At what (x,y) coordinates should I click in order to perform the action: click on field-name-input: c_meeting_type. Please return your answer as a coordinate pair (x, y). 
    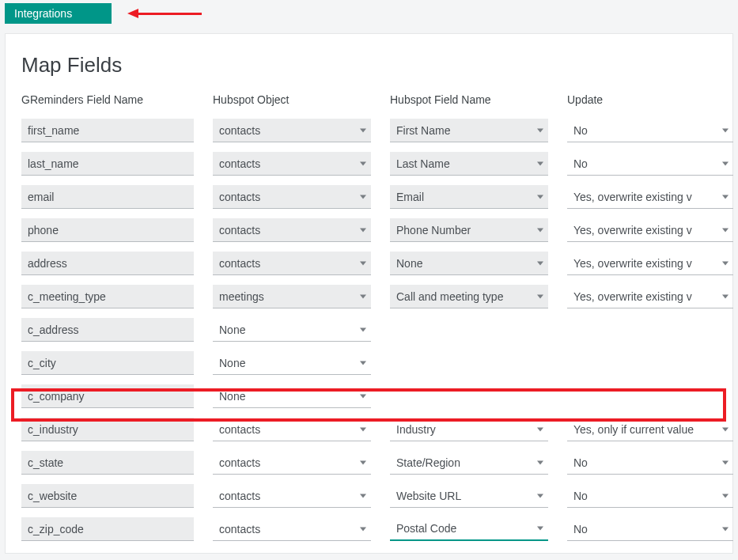
    Looking at the image, I should click on (108, 297).